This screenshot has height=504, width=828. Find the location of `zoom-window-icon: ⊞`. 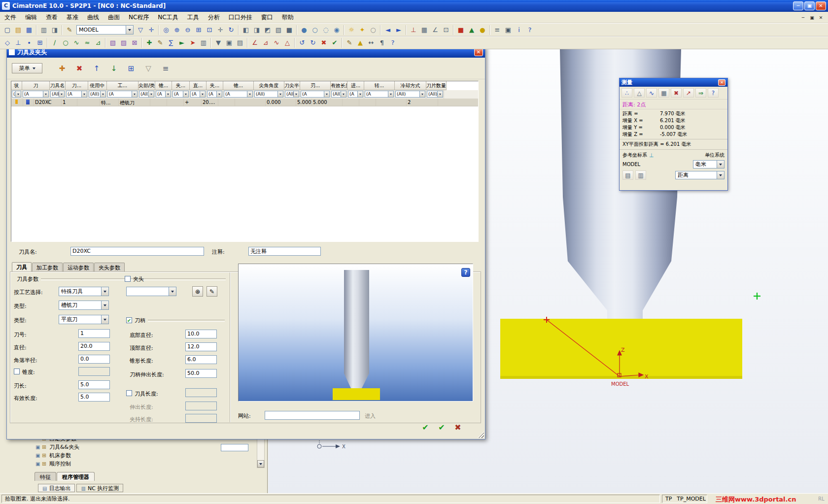

zoom-window-icon: ⊞ is located at coordinates (199, 30).